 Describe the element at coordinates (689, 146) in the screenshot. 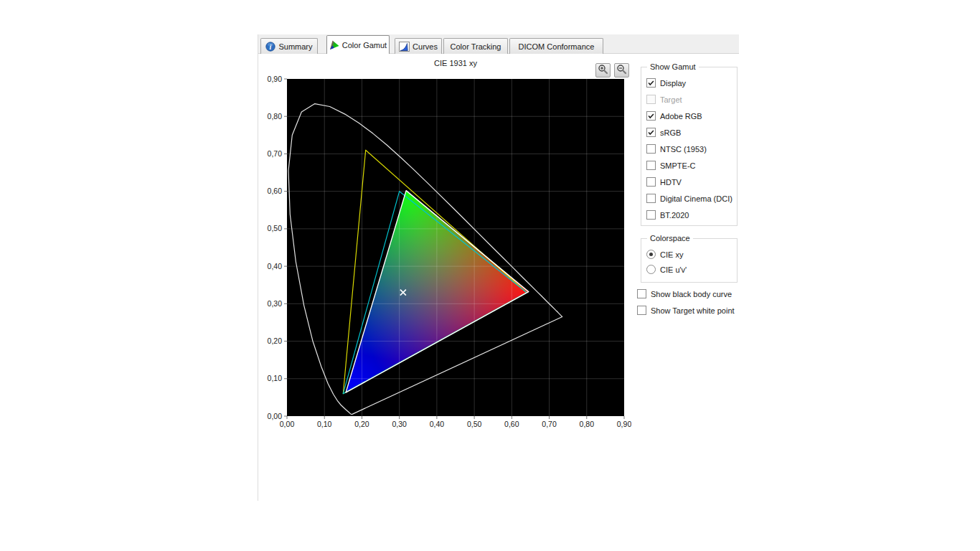

I see `show-gamut-group: Show Gamut DisplayTargetAdobe RGBsRGBNTS…` at that location.